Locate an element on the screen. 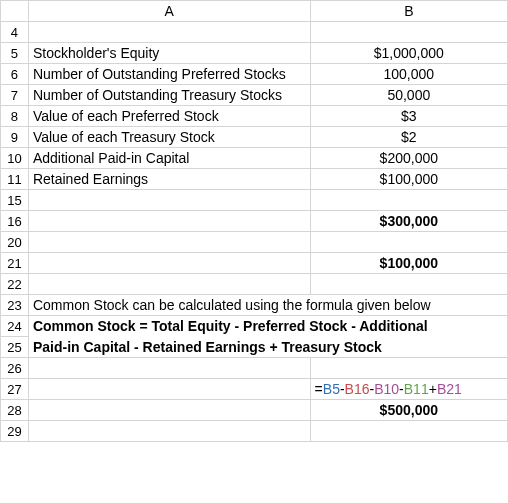 The image size is (508, 503). row-28: 28 Common Stock $500,000 is located at coordinates (254, 410).